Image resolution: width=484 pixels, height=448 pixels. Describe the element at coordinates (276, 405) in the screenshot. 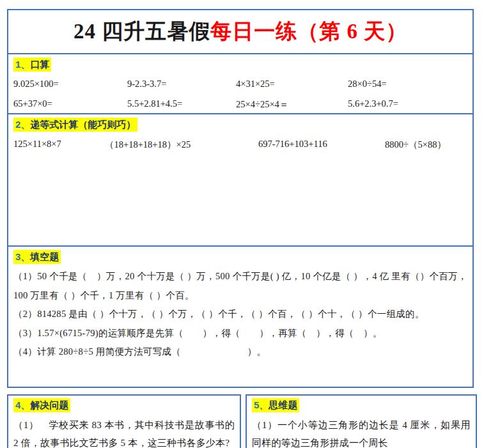

I see `section5-heading: 5、思维题` at that location.